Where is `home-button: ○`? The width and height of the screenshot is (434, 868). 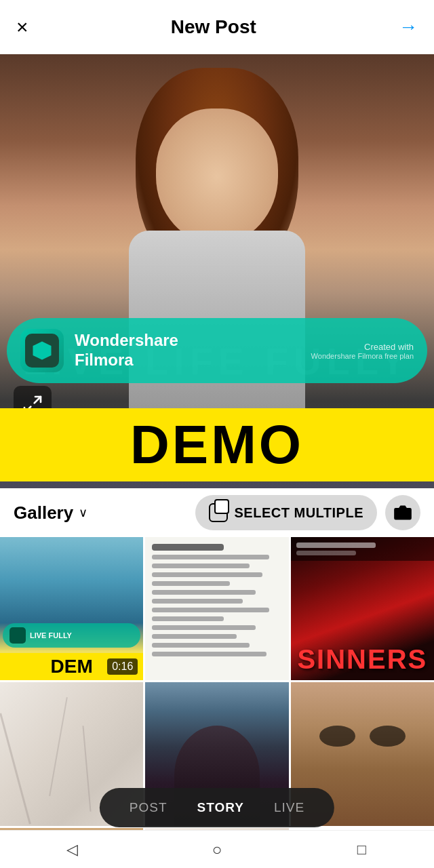
home-button: ○ is located at coordinates (217, 850).